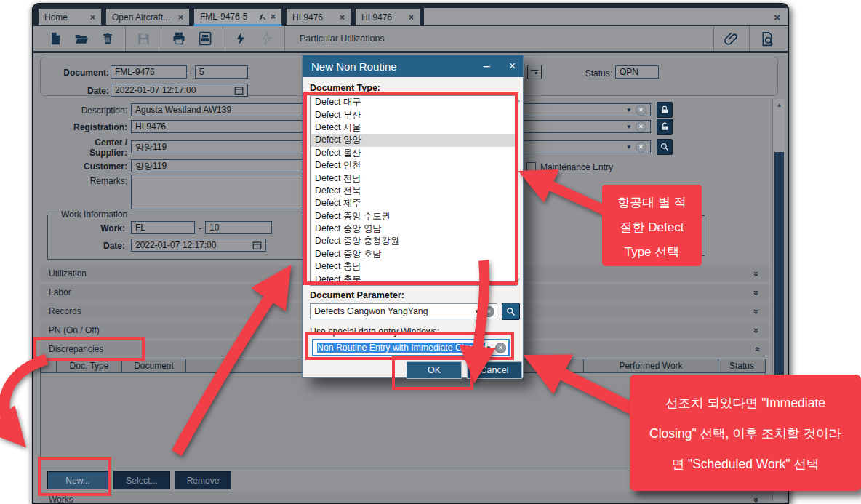 Image resolution: width=861 pixels, height=504 pixels. Describe the element at coordinates (413, 128) in the screenshot. I see `document-type-item: Defect 서울` at that location.